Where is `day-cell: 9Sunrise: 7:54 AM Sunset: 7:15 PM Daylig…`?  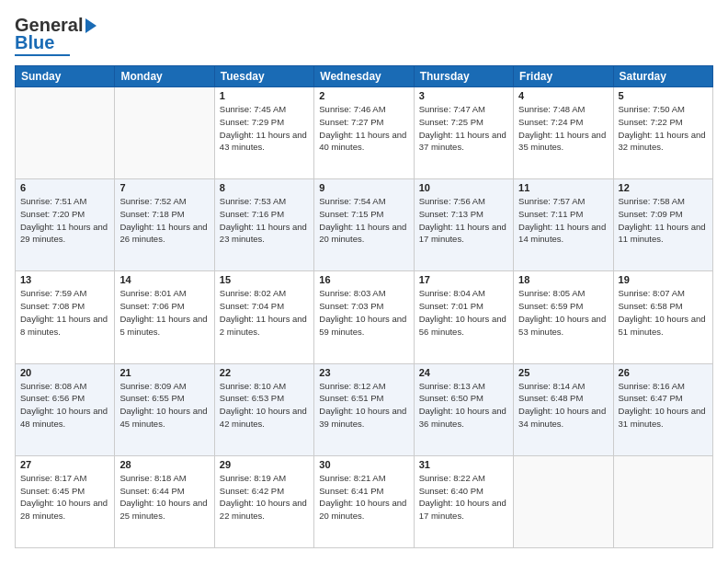 day-cell: 9Sunrise: 7:54 AM Sunset: 7:15 PM Daylig… is located at coordinates (364, 225).